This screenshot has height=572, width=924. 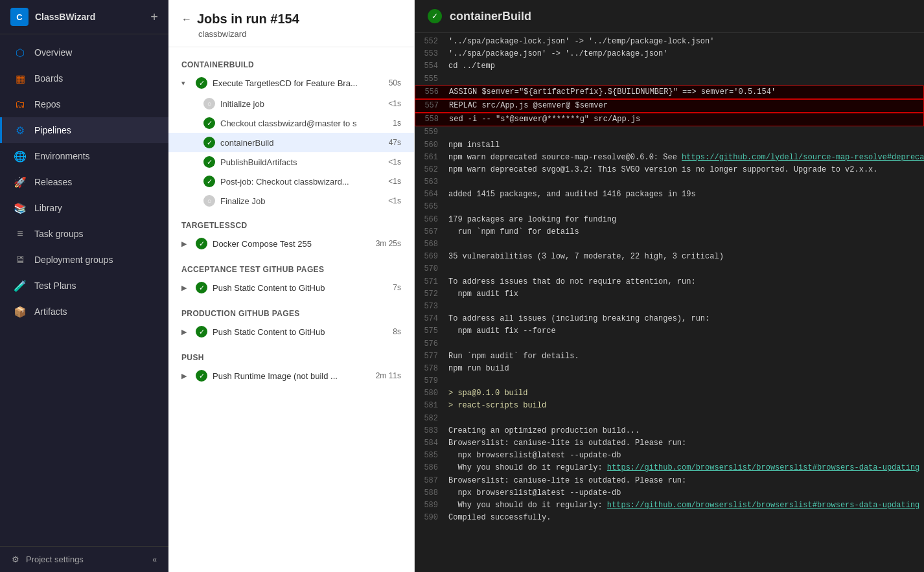 What do you see at coordinates (669, 66) in the screenshot?
I see `log-line: 554cd ../temp` at bounding box center [669, 66].